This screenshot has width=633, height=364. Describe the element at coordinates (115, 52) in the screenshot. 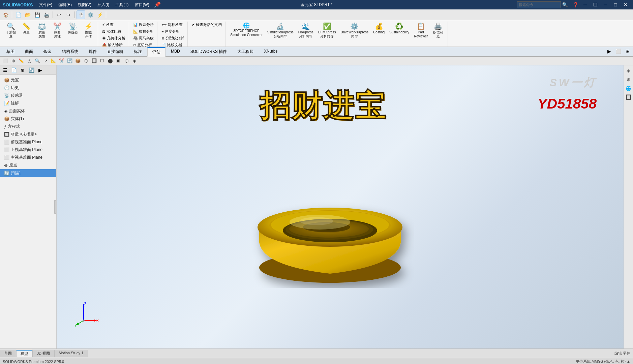

I see `tab-direct: 直接编辑` at that location.